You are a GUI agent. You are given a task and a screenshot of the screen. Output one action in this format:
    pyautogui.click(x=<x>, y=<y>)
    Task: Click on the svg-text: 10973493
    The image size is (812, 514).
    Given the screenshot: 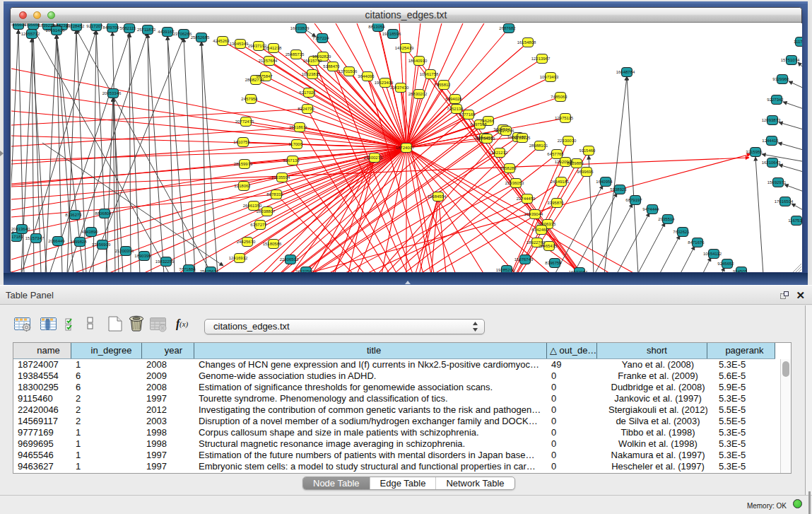 What is the action you would take?
    pyautogui.click(x=550, y=77)
    